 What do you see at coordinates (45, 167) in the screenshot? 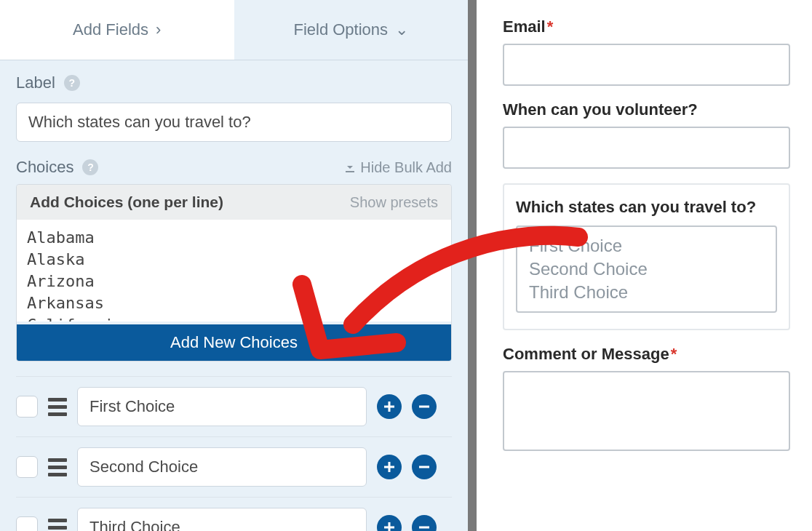
I see `choices-title: Choices` at bounding box center [45, 167].